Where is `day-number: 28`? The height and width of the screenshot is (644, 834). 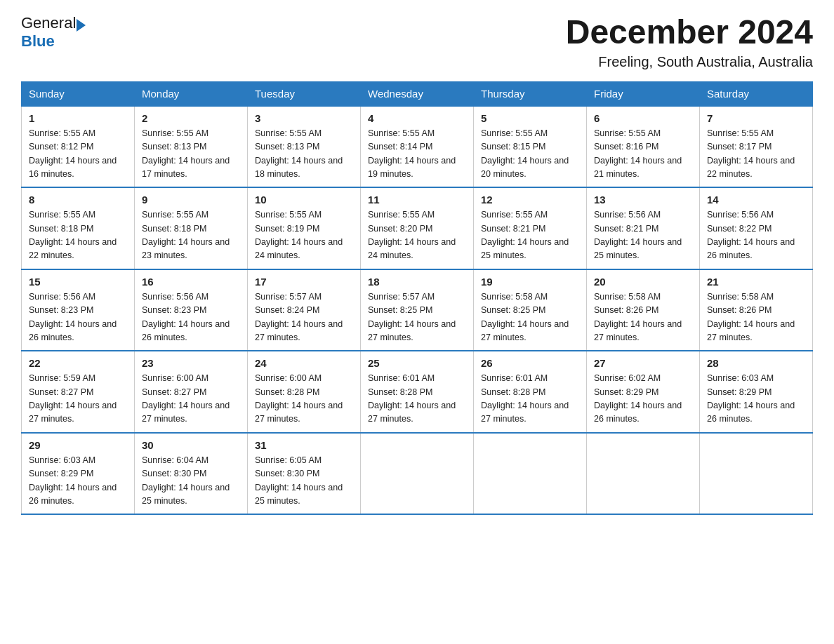 day-number: 28 is located at coordinates (756, 363).